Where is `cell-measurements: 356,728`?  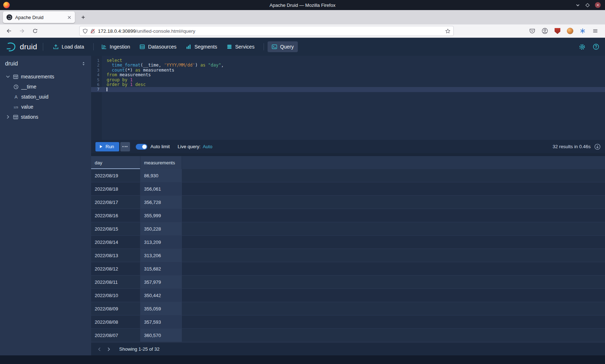 cell-measurements: 356,728 is located at coordinates (161, 202).